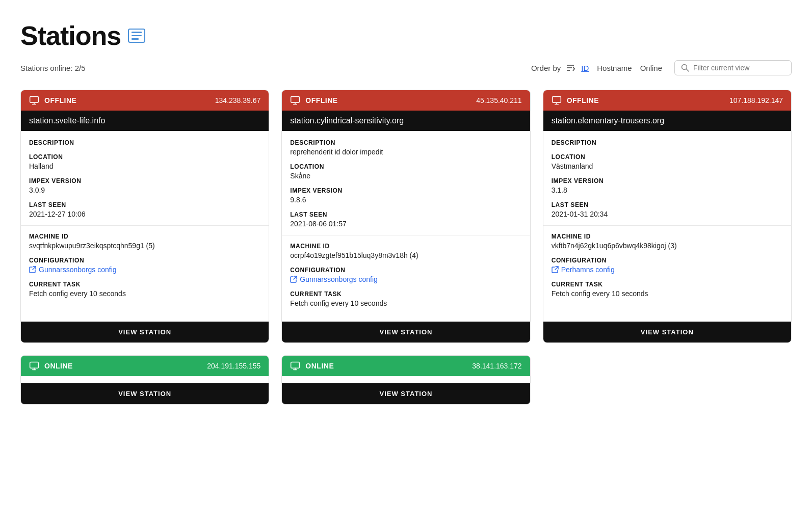 The width and height of the screenshot is (812, 528). Describe the element at coordinates (685, 68) in the screenshot. I see `search-icon` at that location.